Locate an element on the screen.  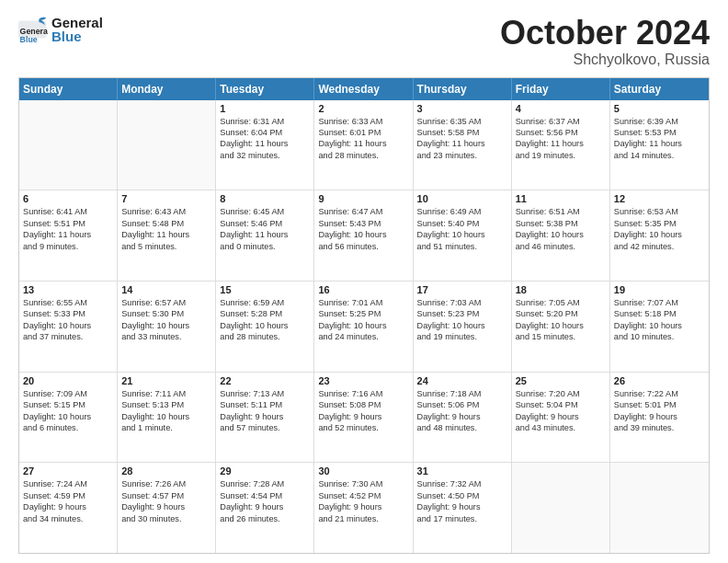
cal-cell-w5-d5: 31Sunrise: 7:32 AMSunset: 4:50 PMDayligh… is located at coordinates (463, 508).